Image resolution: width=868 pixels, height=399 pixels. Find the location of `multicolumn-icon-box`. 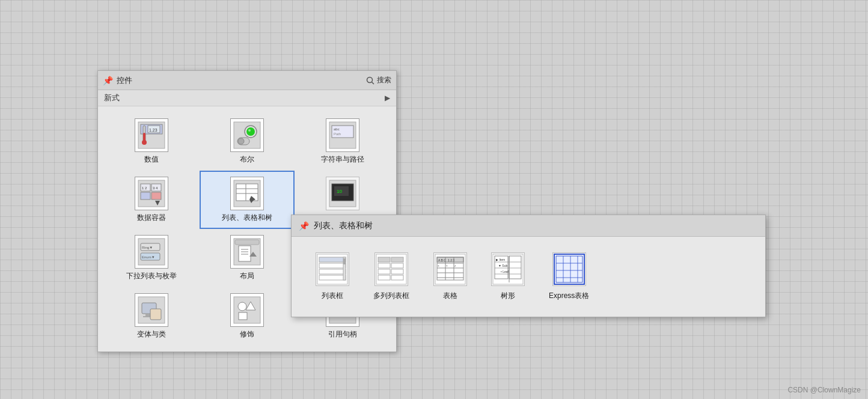

multicolumn-icon-box is located at coordinates (391, 269).